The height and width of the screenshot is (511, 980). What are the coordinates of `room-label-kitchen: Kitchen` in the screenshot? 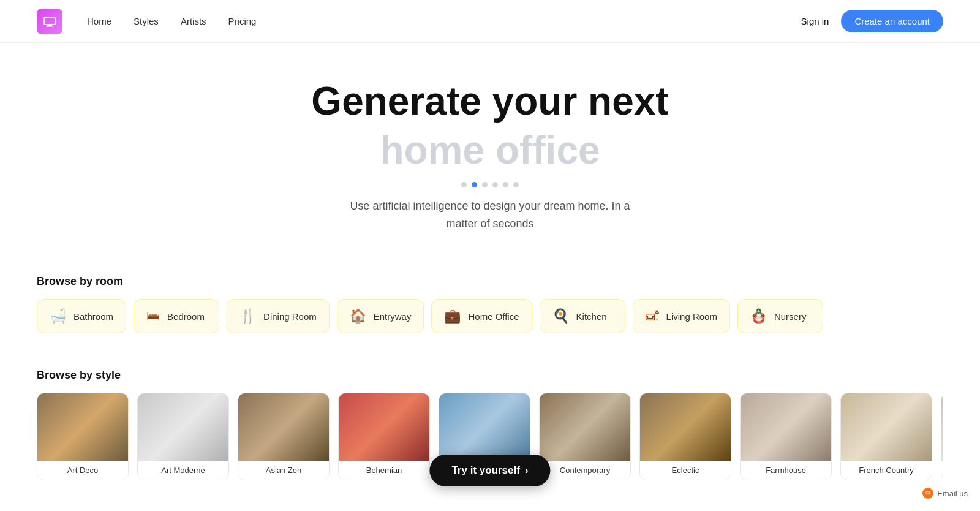 It's located at (592, 316).